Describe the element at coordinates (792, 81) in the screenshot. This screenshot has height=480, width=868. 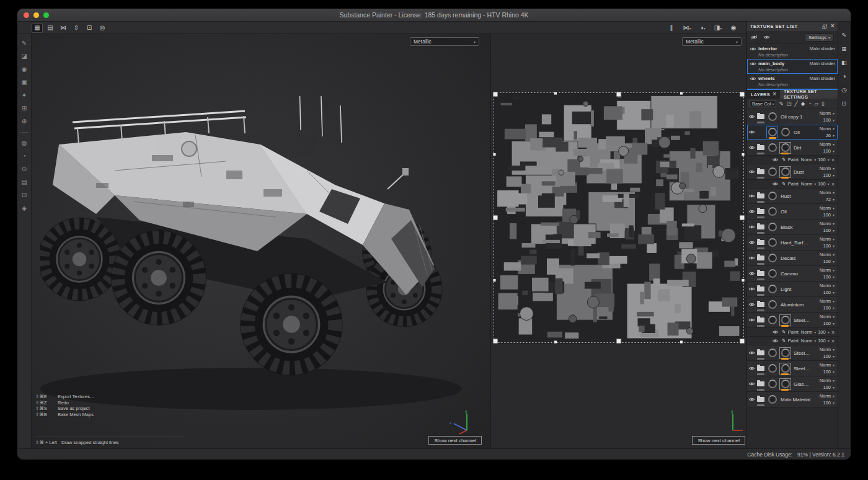
I see `texture-set-item: wheels Main shader No description` at that location.